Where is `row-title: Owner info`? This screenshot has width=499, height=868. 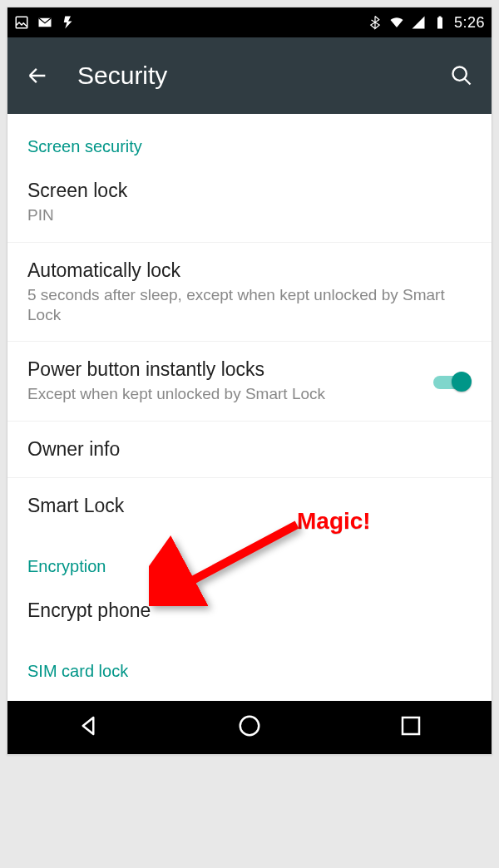 row-title: Owner info is located at coordinates (250, 449).